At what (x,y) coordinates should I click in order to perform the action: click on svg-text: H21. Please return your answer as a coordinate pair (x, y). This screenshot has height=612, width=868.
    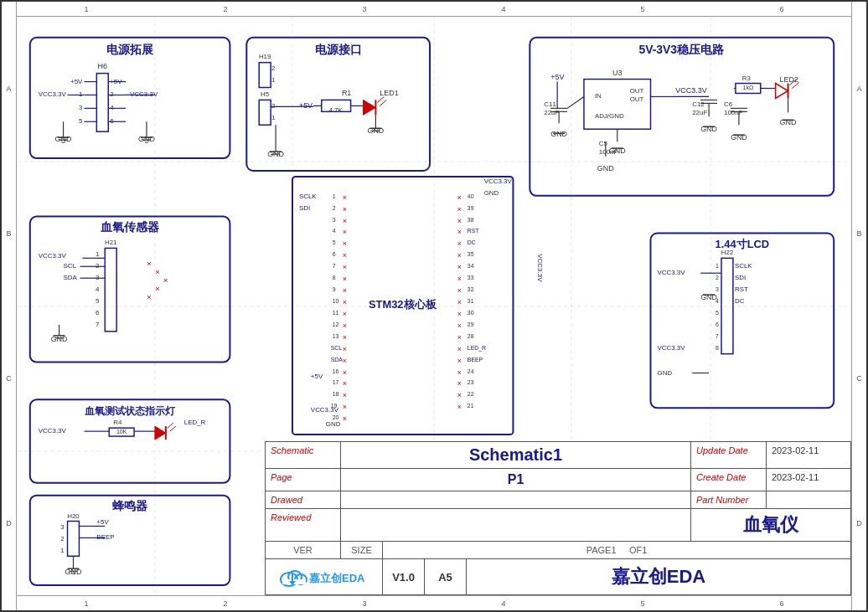
    Looking at the image, I should click on (111, 243).